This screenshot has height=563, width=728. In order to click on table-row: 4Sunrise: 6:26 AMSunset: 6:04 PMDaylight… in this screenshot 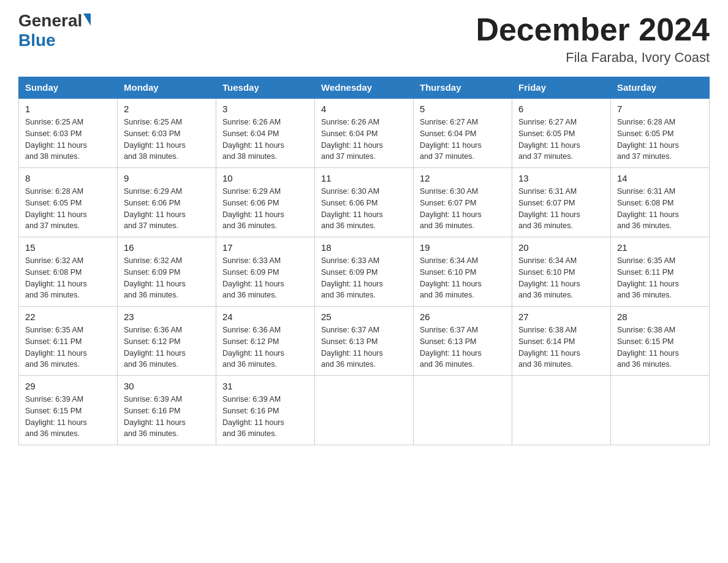, I will do `click(364, 133)`.